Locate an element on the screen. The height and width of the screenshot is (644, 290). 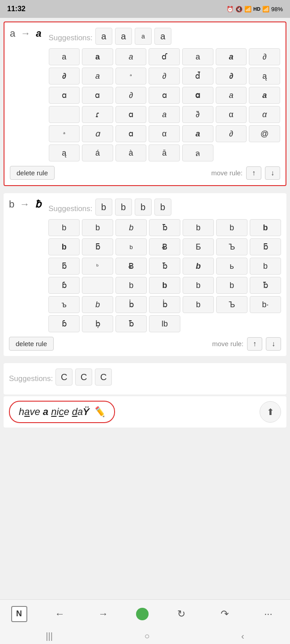
nice-day-text-box: have a nice daŸ ✏️ is located at coordinates (62, 412).